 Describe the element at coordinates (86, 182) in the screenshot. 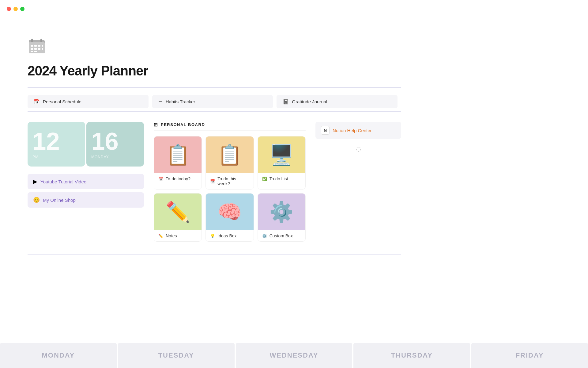

I see `youtube-tutorial-link: ▶ Youtube Tutorial Video` at that location.